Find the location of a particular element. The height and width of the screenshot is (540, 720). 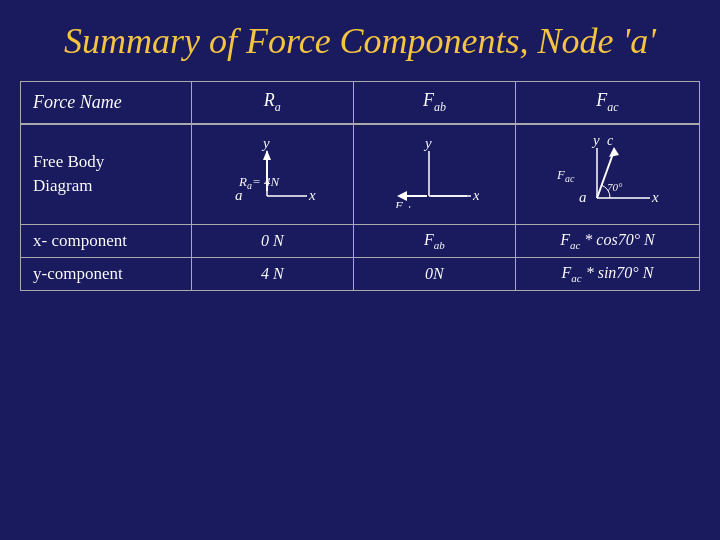

cell-y-fac: Fac * sin70° N is located at coordinates (607, 274).